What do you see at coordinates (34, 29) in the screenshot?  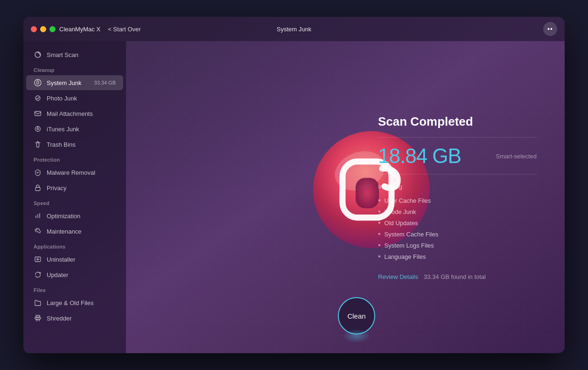 I see `close-button` at bounding box center [34, 29].